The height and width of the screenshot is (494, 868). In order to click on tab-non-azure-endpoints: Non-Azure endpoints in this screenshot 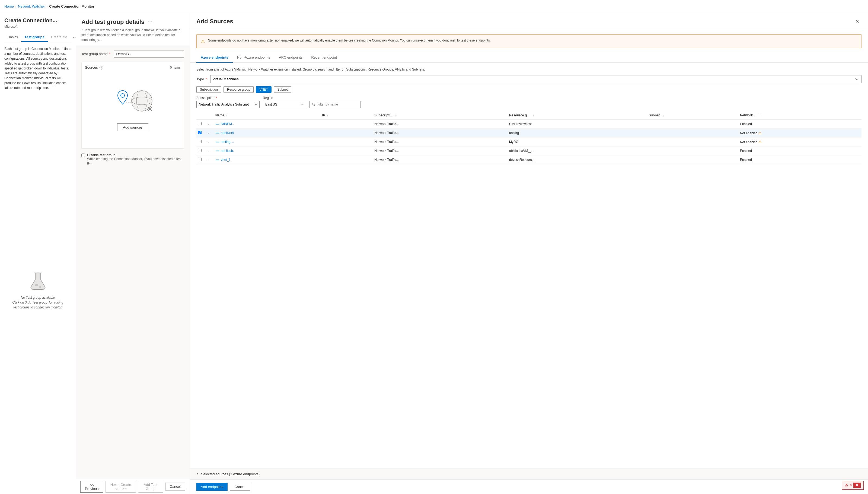, I will do `click(254, 58)`.